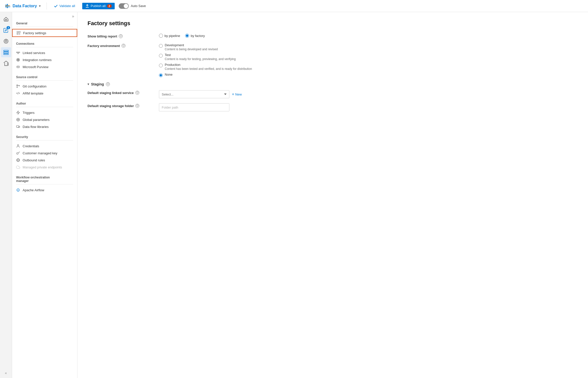 This screenshot has height=378, width=588. Describe the element at coordinates (6, 52) in the screenshot. I see `sidebar-icon-manage` at that location.